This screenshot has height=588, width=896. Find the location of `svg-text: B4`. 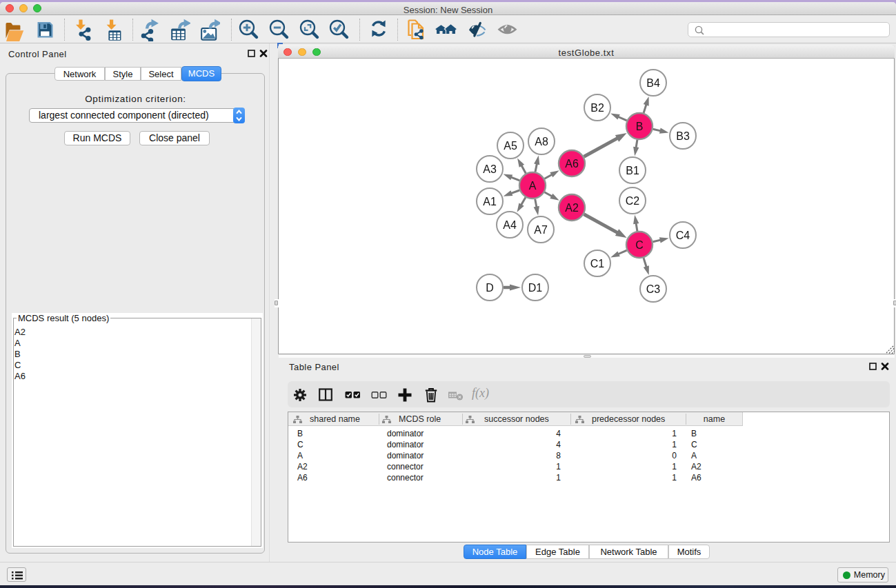

svg-text: B4 is located at coordinates (653, 83).